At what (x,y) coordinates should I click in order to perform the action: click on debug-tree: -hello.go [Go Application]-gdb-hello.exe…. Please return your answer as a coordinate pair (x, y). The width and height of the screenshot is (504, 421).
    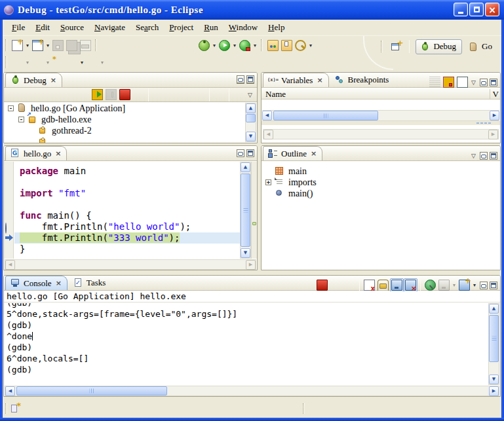
    Looking at the image, I should click on (125, 123).